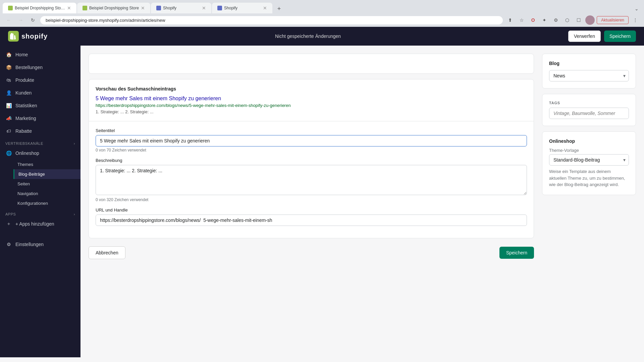 This screenshot has height=362, width=644. What do you see at coordinates (9, 224) in the screenshot?
I see `add-icon: ＋` at bounding box center [9, 224].